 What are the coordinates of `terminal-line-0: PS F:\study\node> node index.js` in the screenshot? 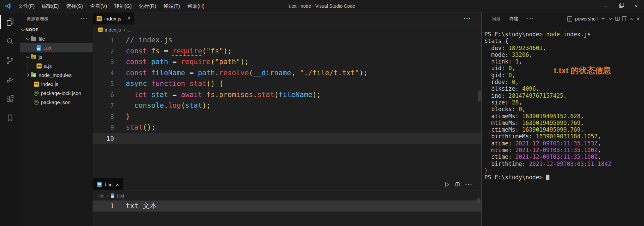 It's located at (564, 34).